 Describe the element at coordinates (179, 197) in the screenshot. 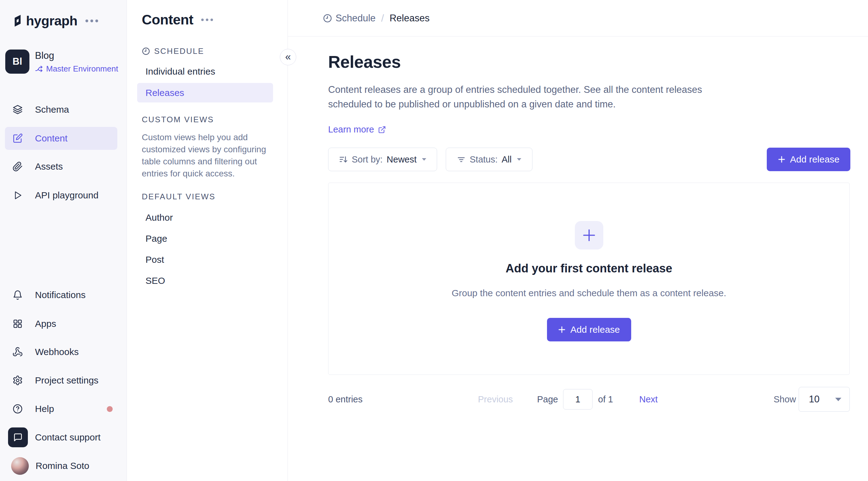

I see `default-views-section-header: DEFAULT VIEWS` at that location.